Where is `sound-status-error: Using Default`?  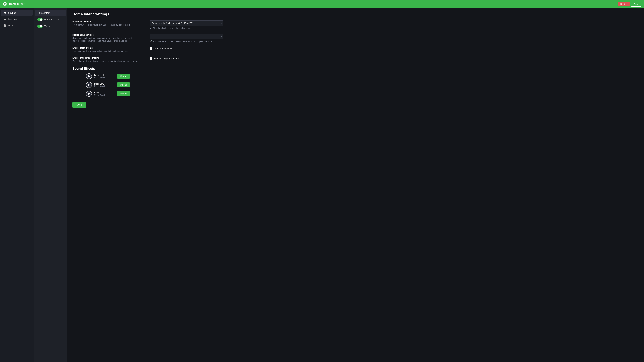 sound-status-error: Using Default is located at coordinates (104, 95).